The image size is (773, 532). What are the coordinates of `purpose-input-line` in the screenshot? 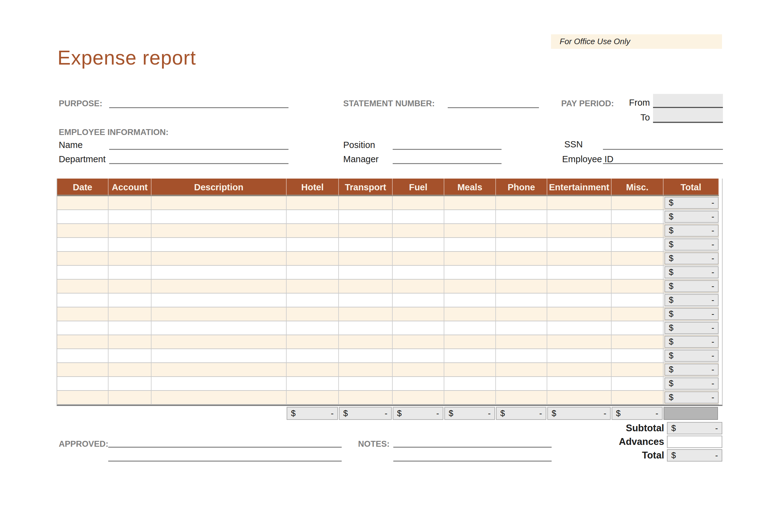 It's located at (199, 108).